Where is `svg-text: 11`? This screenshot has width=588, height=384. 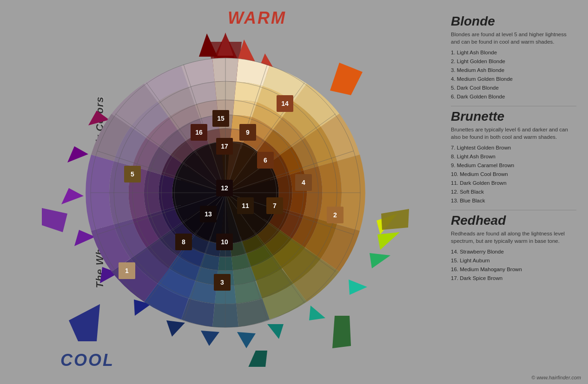 svg-text: 11 is located at coordinates (245, 206).